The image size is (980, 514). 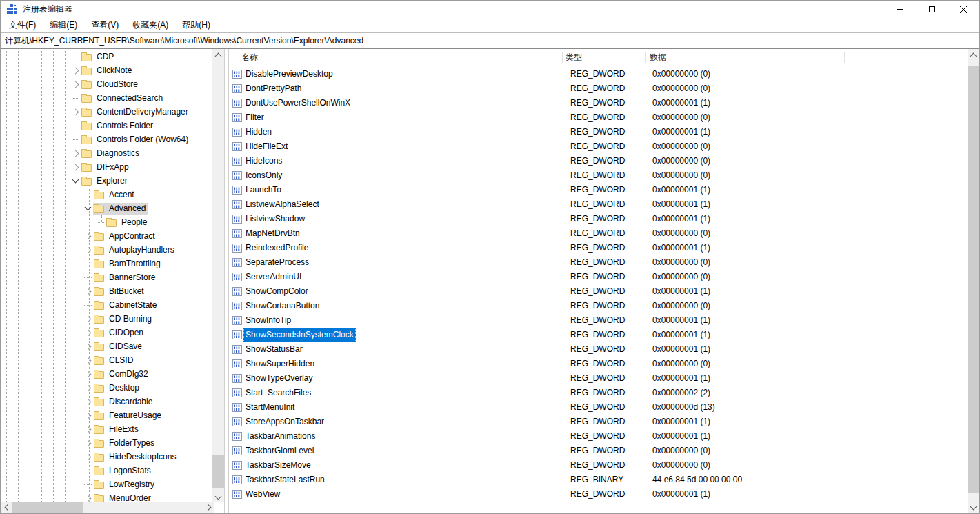 What do you see at coordinates (299, 335) in the screenshot?
I see `value-name: ShowSecondsInSystemClock` at bounding box center [299, 335].